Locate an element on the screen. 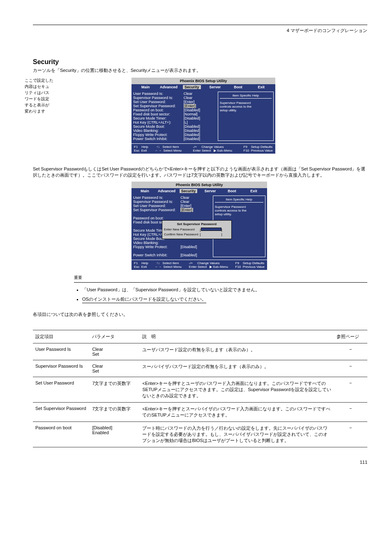 This screenshot has width=392, height=555. bios-menu-boot: Boot is located at coordinates (238, 87).